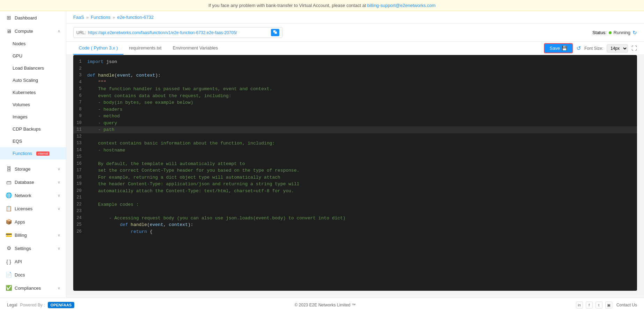  I want to click on breadcrumb-functions: Functions, so click(100, 17).